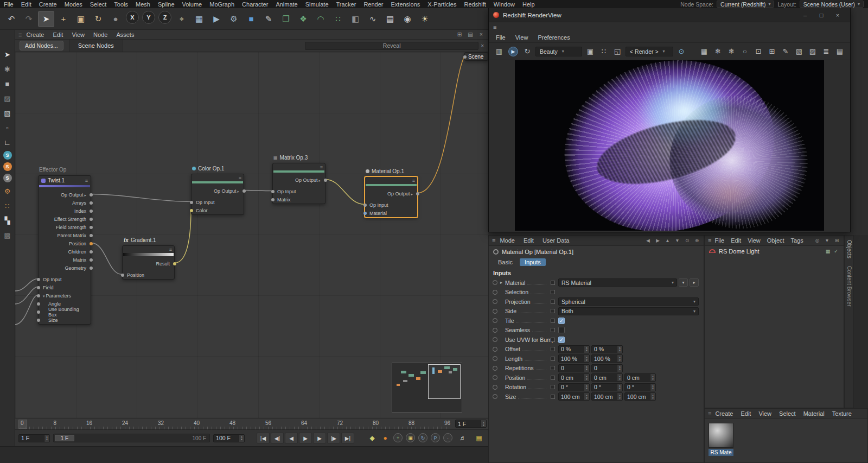 This screenshot has height=463, width=868. Describe the element at coordinates (149, 264) in the screenshot. I see `node-output-port: Result` at that location.